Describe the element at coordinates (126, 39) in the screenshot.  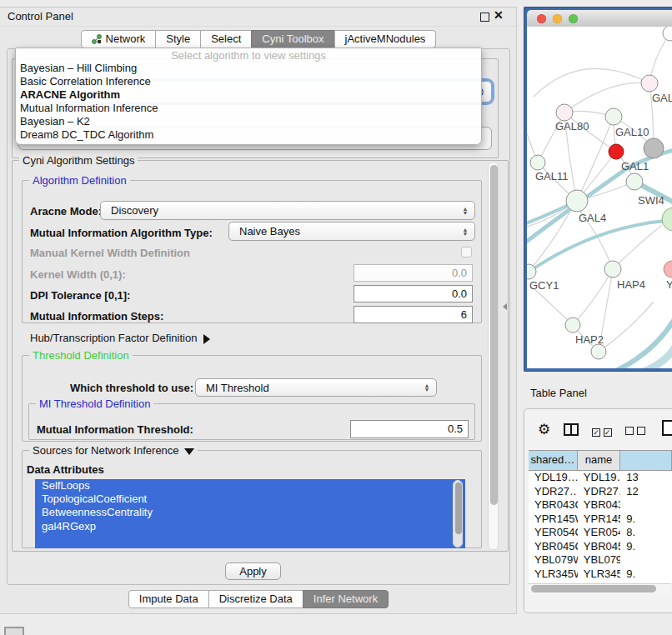
I see `tab-label: Network` at that location.